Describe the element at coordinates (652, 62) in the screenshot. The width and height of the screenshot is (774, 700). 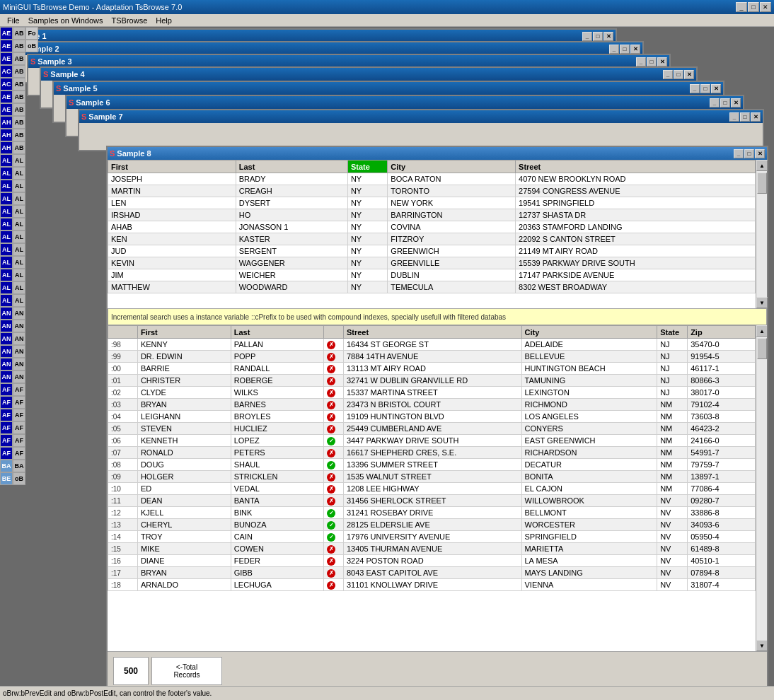
I see `s3-max: □` at that location.